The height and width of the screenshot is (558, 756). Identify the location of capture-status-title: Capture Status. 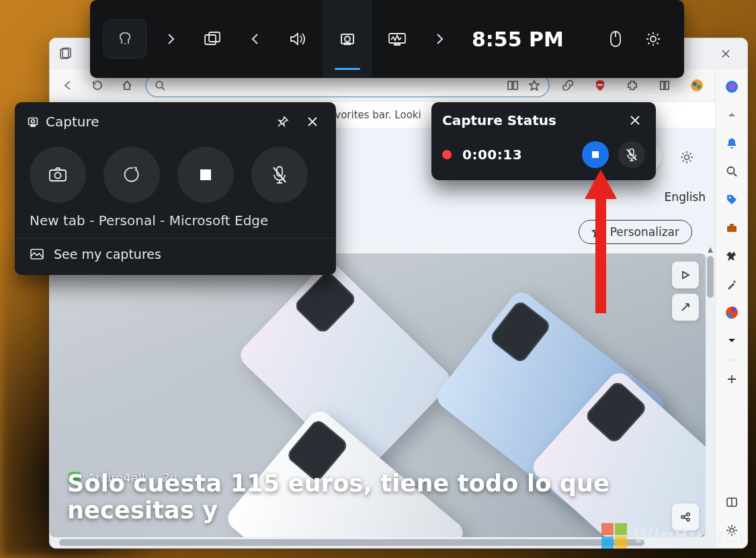
(499, 120).